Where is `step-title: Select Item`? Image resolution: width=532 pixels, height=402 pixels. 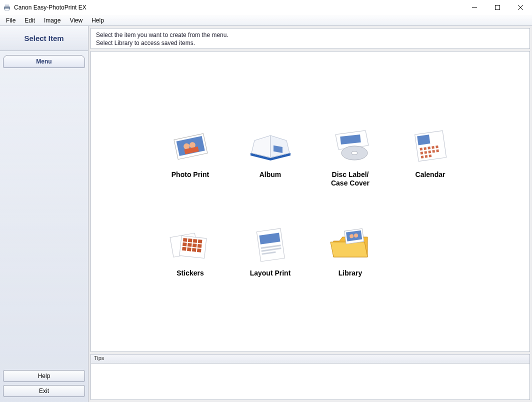 step-title: Select Item is located at coordinates (44, 38).